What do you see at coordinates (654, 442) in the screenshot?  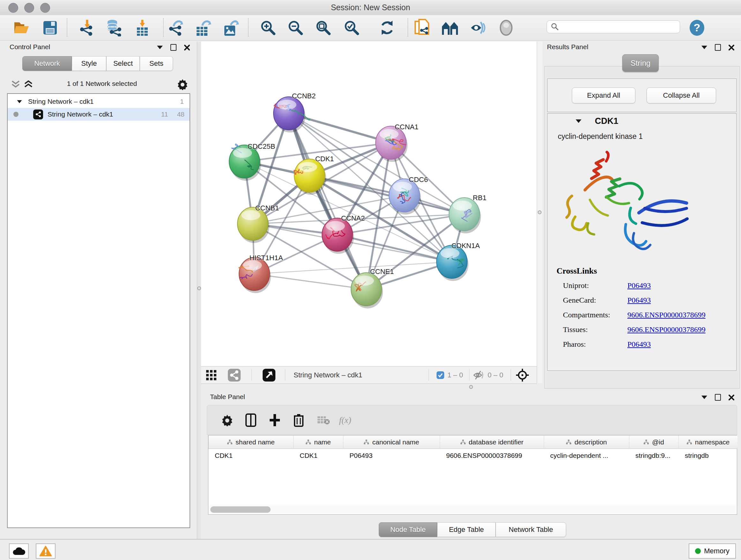 I see `column-header-@id: @id` at bounding box center [654, 442].